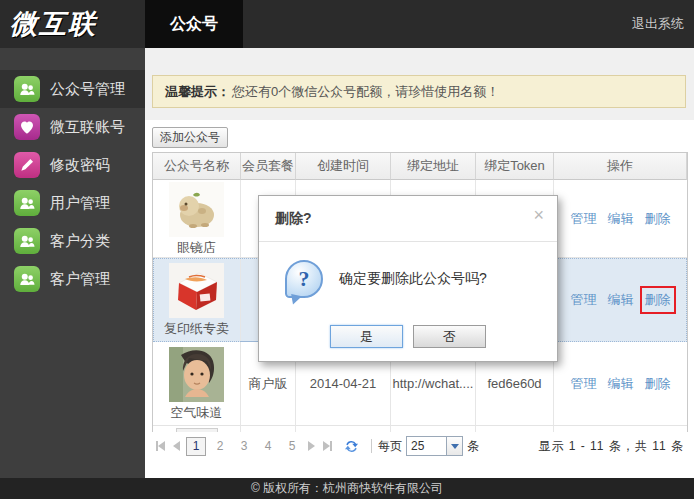 The width and height of the screenshot is (694, 499). What do you see at coordinates (176, 446) in the screenshot?
I see `prev-page-icon` at bounding box center [176, 446].